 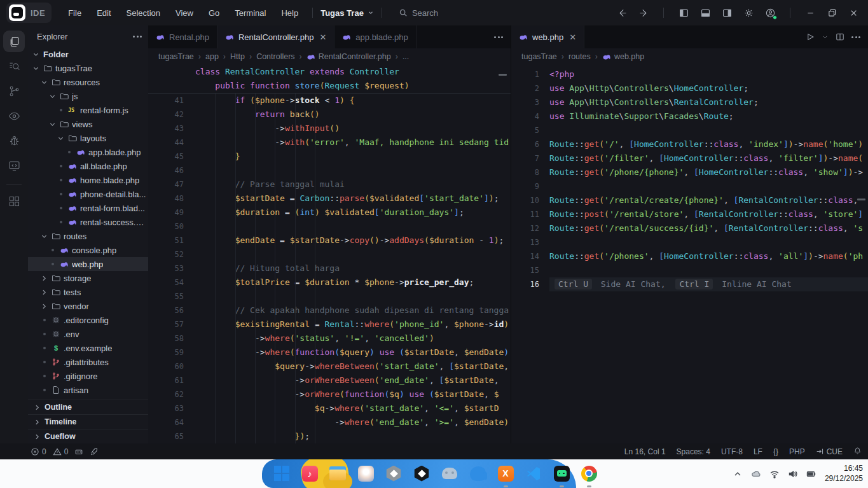 What do you see at coordinates (172, 157) in the screenshot?
I see `line-number: 45` at bounding box center [172, 157].